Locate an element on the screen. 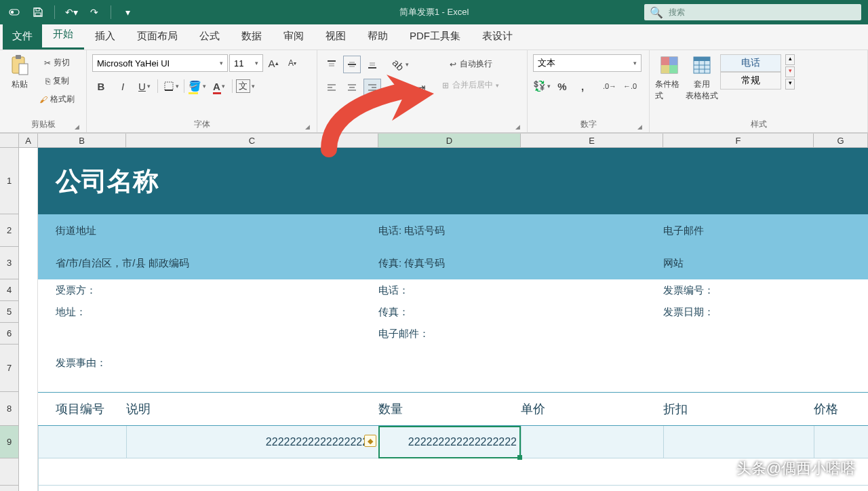 The width and height of the screenshot is (868, 491). cell-styles-gallery: 电话 常规 is located at coordinates (751, 72).